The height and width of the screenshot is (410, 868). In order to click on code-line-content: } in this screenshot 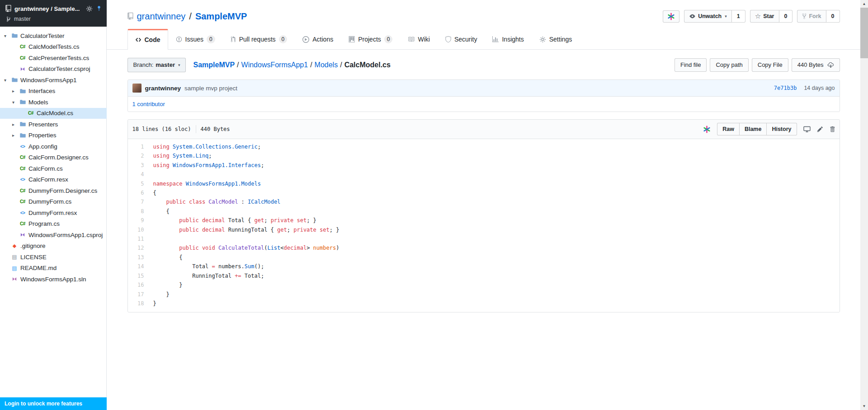, I will do `click(246, 294)`.